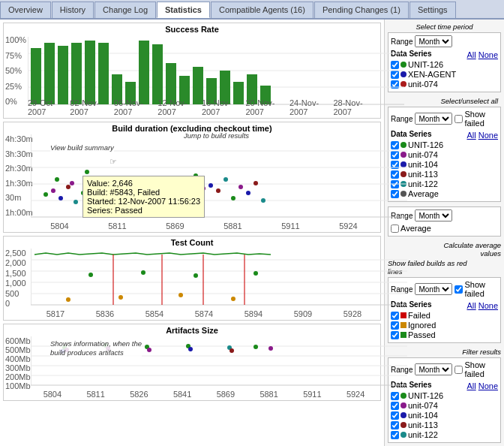 The image size is (504, 446). What do you see at coordinates (394, 396) in the screenshot?
I see `af-cb-u126` at bounding box center [394, 396].